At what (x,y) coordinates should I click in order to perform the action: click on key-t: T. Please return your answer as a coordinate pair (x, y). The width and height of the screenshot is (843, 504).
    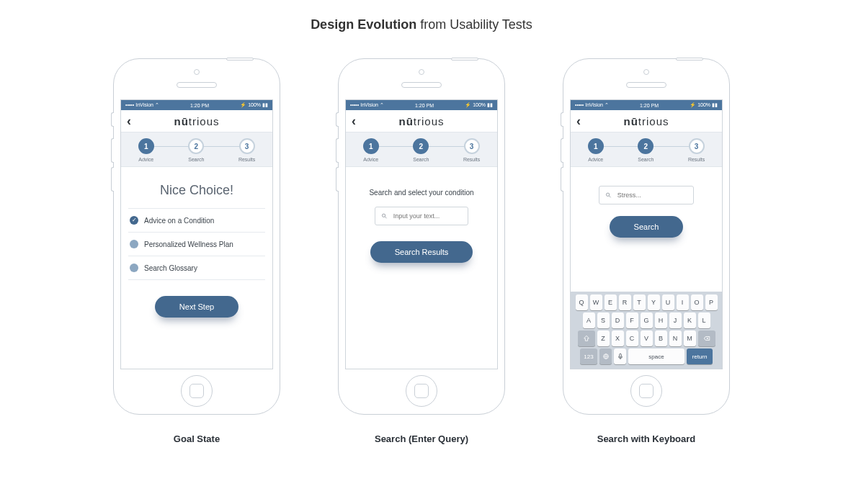
    Looking at the image, I should click on (640, 302).